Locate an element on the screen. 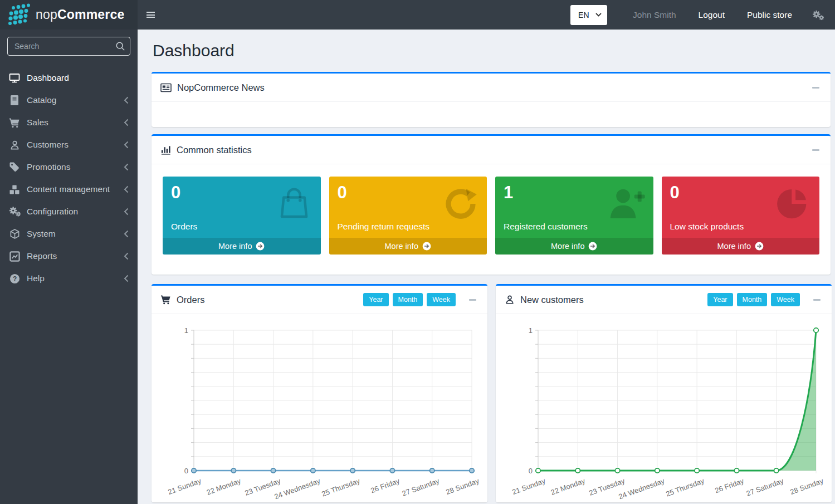 Image resolution: width=835 pixels, height=504 pixels. sidebar-item-dashboard: Dashboard is located at coordinates (69, 78).